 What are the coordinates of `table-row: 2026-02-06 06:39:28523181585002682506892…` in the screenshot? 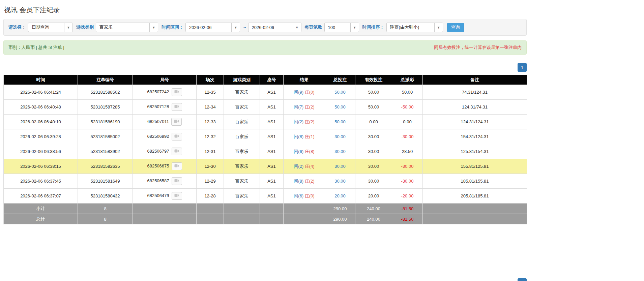 It's located at (265, 137).